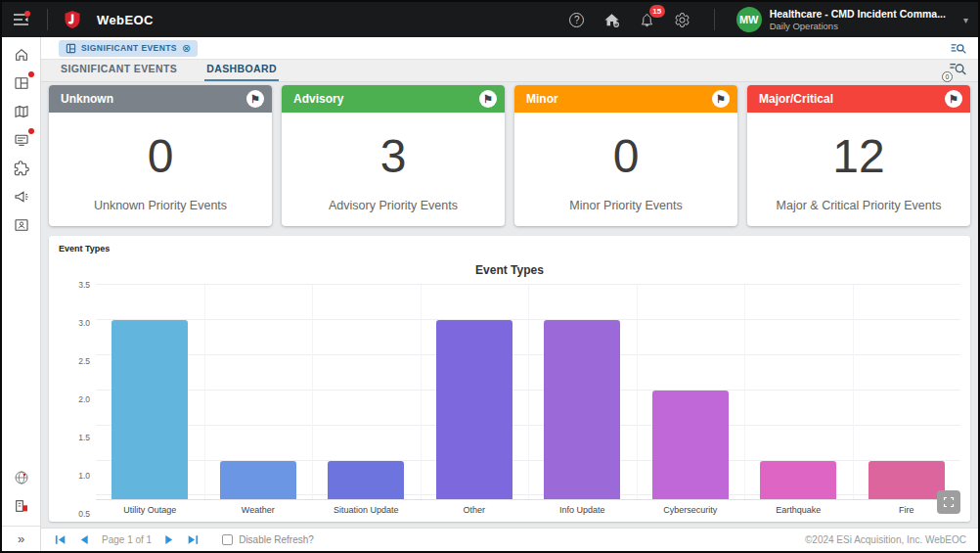  Describe the element at coordinates (798, 480) in the screenshot. I see `bar-earthquake` at that location.